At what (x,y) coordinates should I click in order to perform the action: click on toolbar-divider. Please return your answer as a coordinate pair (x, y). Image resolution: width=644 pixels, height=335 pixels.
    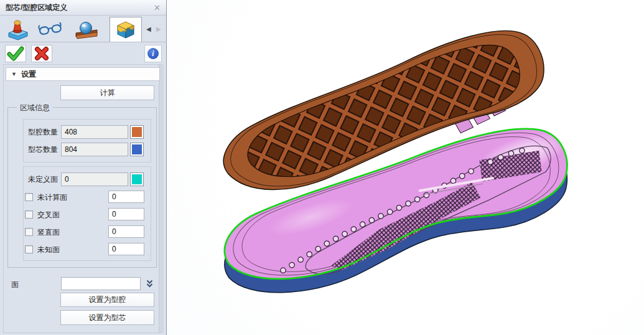
    Looking at the image, I should click on (83, 42).